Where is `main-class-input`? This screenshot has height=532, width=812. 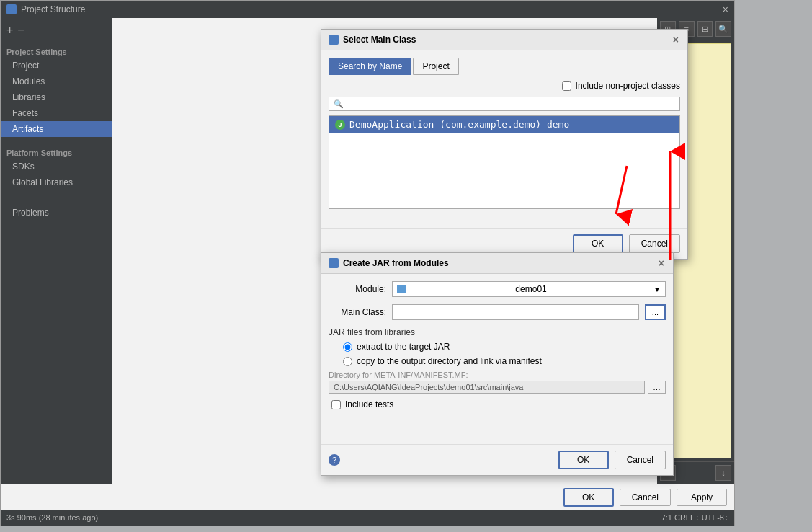 main-class-input is located at coordinates (516, 312).